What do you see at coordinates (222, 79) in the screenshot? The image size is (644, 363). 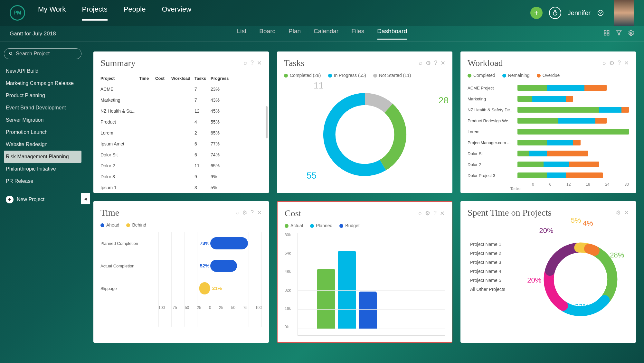 I see `col-header: Progress` at bounding box center [222, 79].